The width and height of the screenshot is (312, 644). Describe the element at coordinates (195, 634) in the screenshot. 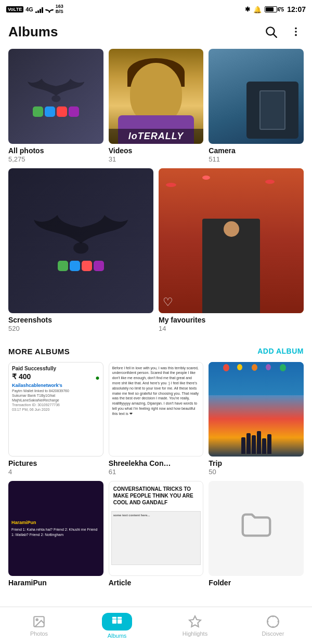

I see `nav-highlights-label: Highlights` at that location.